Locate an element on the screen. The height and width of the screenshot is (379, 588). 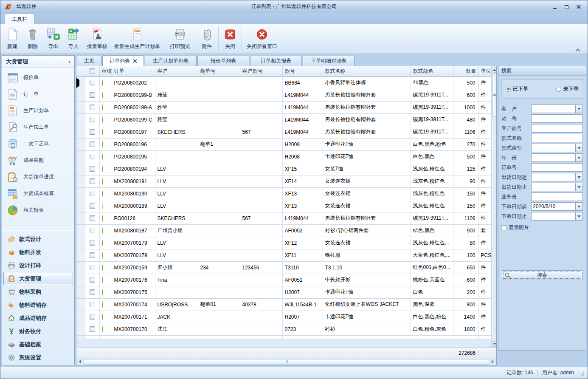
radio-option: 未下单 is located at coordinates (567, 89).